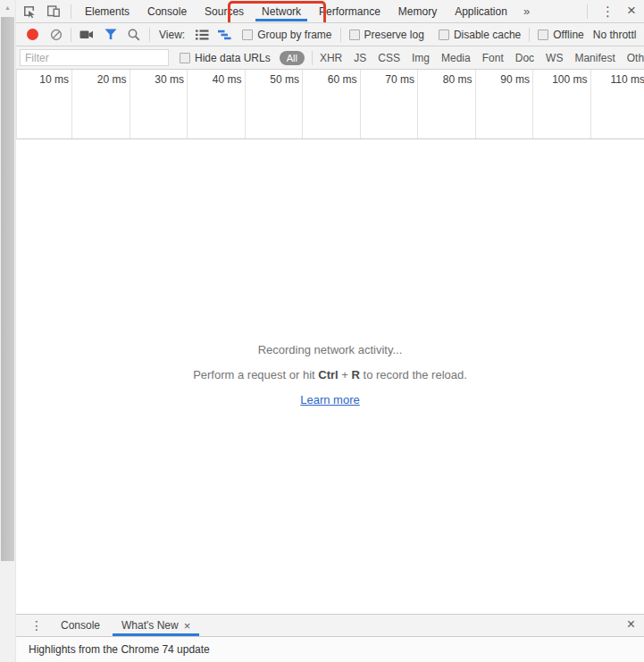 This screenshot has height=662, width=644. I want to click on devtools-close-button: ×, so click(634, 11).